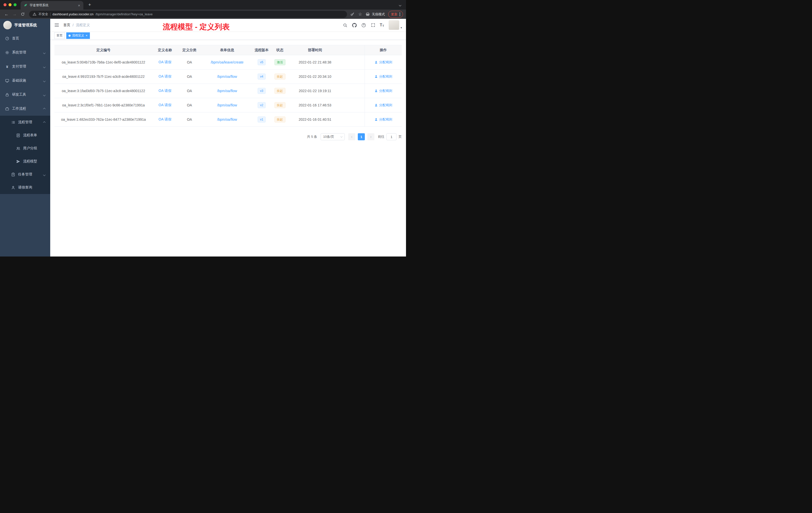 This screenshot has width=812, height=513. I want to click on version-badge: v5, so click(262, 62).